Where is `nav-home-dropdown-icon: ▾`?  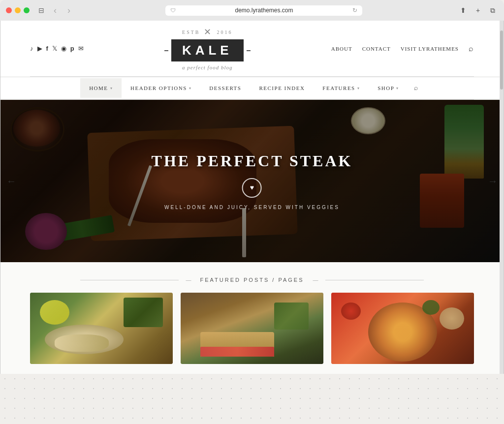
nav-home-dropdown-icon: ▾ is located at coordinates (112, 89).